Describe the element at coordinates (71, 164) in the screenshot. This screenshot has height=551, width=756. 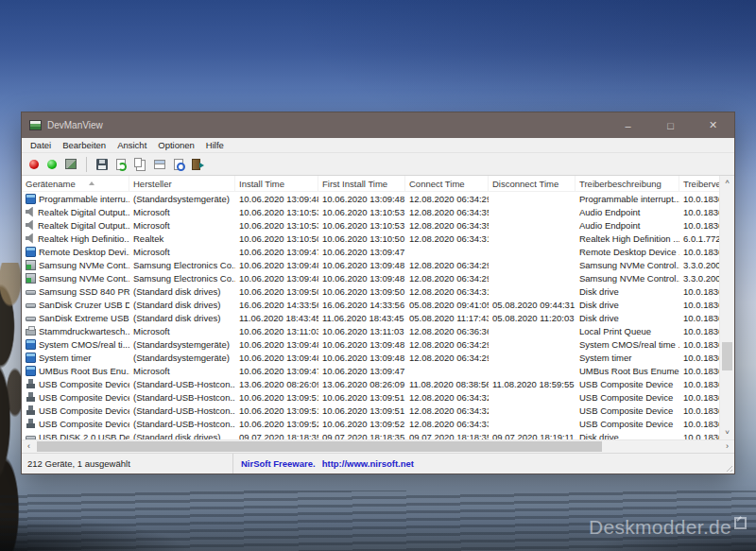
I see `uninstall-device-icon` at that location.